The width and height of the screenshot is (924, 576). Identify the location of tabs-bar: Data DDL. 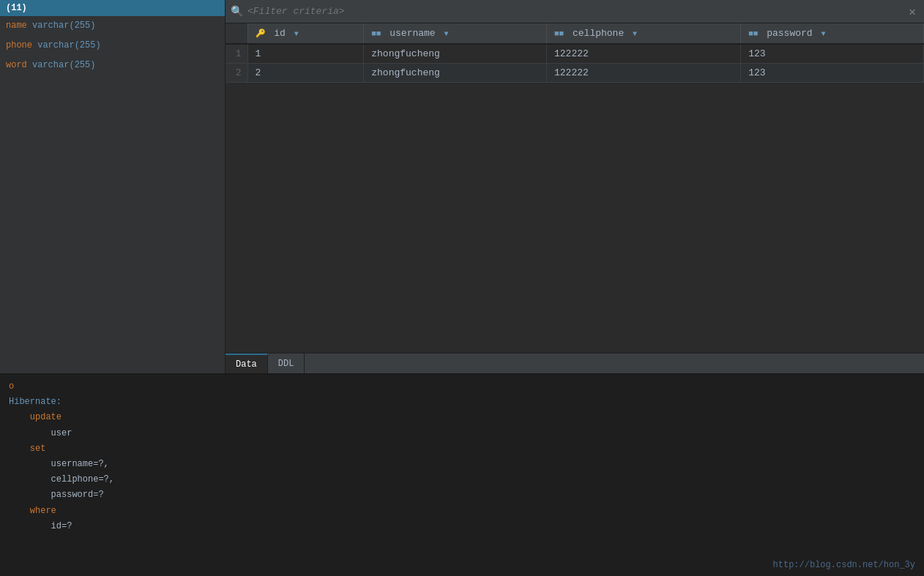
(575, 363).